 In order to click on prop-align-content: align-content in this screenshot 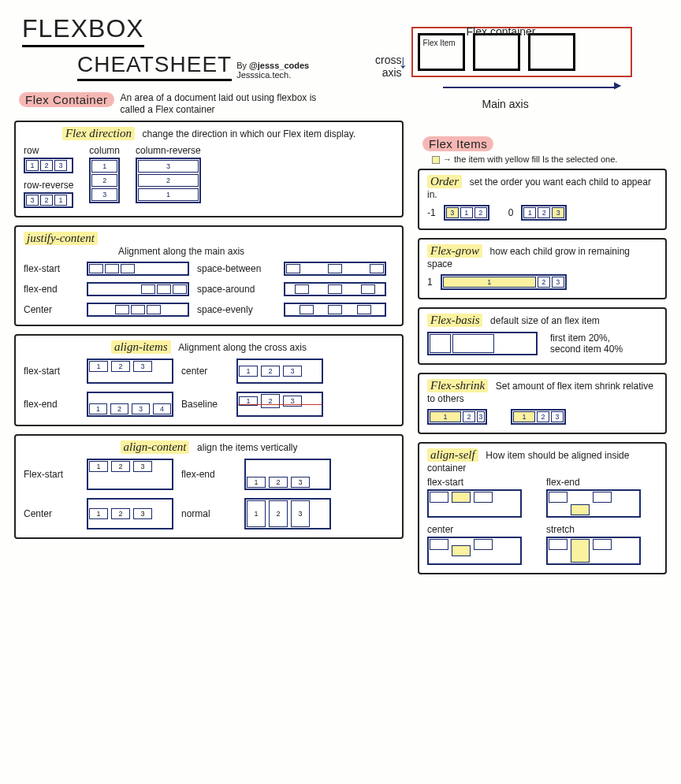, I will do `click(155, 448)`.